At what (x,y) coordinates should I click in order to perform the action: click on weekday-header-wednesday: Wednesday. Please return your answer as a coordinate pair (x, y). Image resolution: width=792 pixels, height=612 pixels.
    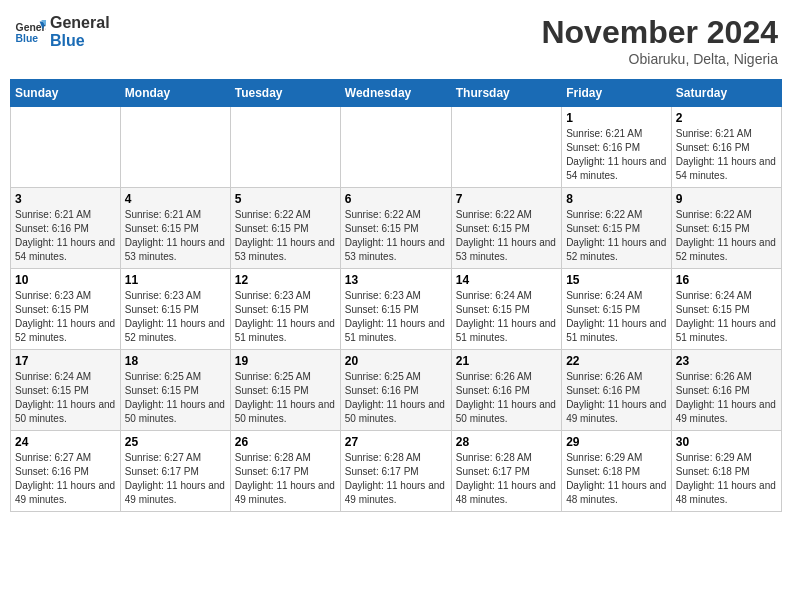
    Looking at the image, I should click on (396, 94).